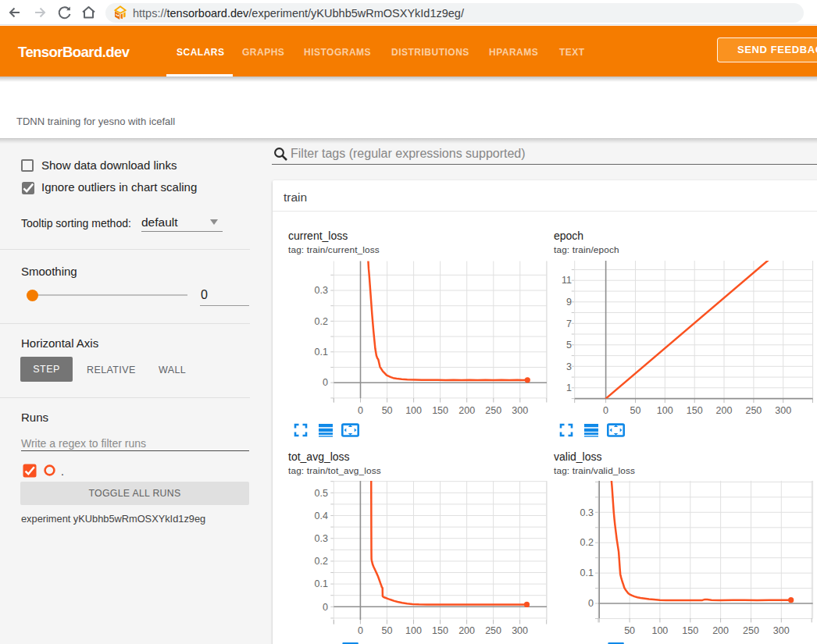  Describe the element at coordinates (569, 302) in the screenshot. I see `svg-text: 9` at that location.